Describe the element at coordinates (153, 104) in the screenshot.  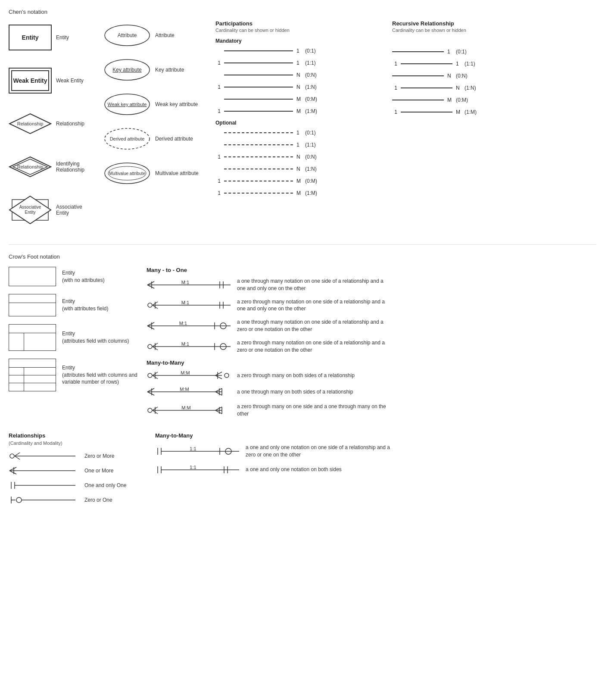
I see `chens-attrs-col: Attribute Attribute Key attribute Key at…` at that location.